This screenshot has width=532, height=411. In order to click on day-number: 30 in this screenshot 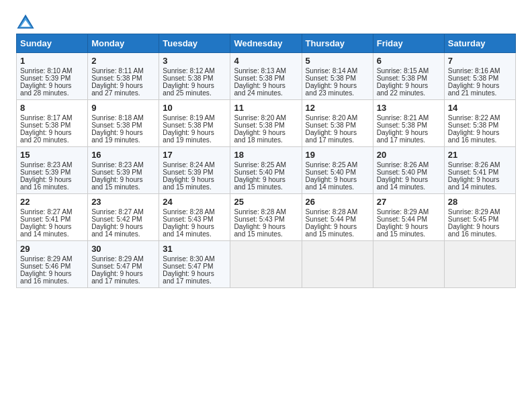, I will do `click(124, 248)`.